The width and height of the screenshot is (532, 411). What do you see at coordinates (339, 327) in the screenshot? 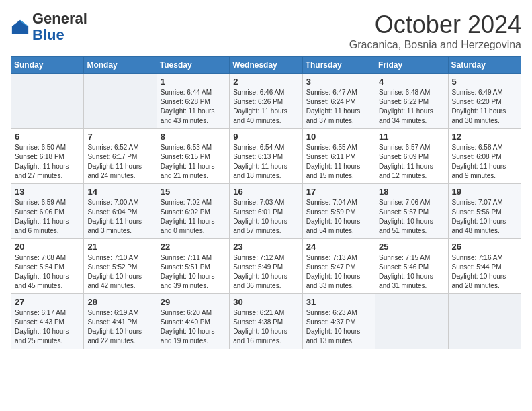
I see `cell-content: Sunrise: 6:23 AMSunset: 4:37 PMDaylight:…` at bounding box center [339, 327].